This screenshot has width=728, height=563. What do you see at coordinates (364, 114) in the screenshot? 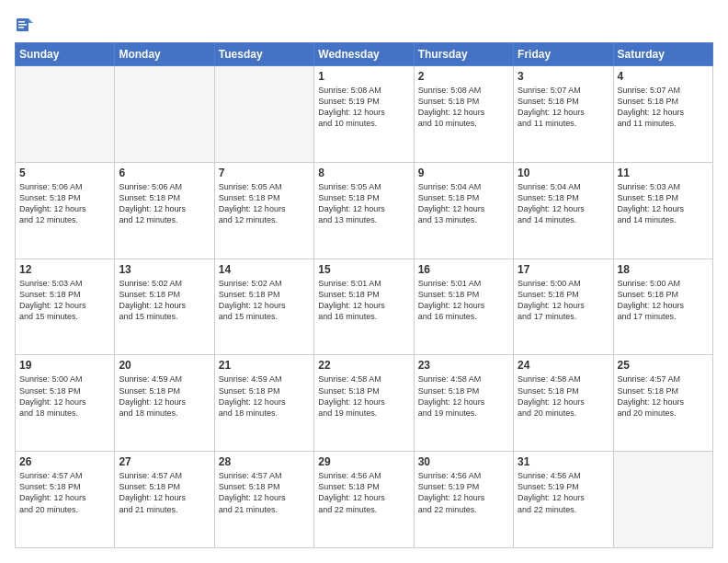
I see `calendar-day-1: 1Sunrise: 5:08 AM Sunset: 5:19 PM Daylig…` at bounding box center [364, 114].